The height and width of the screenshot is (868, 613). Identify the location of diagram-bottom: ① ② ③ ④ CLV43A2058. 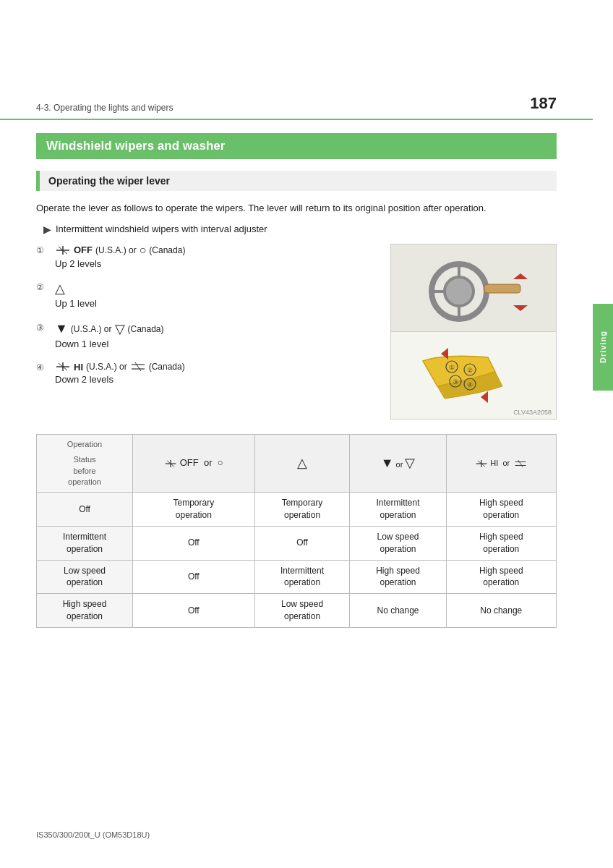
(473, 375).